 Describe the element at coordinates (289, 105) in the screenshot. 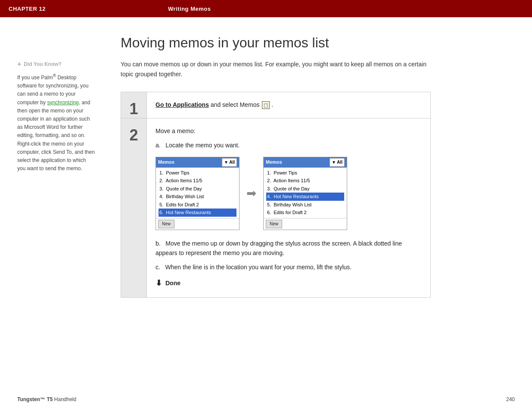

I see `step-1-content: Go to Applications and select Memos 📋 .` at that location.